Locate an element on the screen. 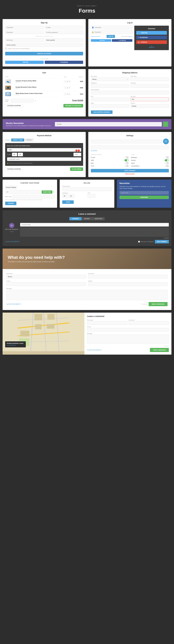 The width and height of the screenshot is (174, 644). connect-twitter-button: 🐦 TWITTER is located at coordinates (152, 33).